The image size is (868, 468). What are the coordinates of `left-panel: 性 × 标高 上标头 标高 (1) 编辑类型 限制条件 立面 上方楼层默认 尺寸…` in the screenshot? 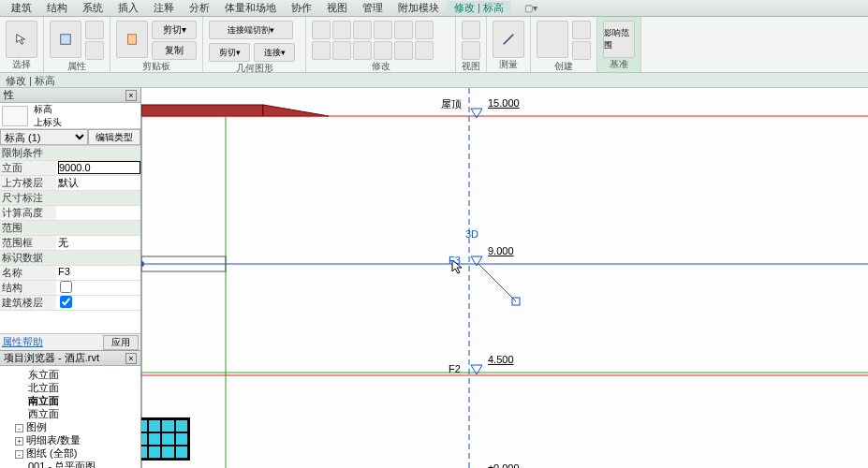 It's located at (71, 278).